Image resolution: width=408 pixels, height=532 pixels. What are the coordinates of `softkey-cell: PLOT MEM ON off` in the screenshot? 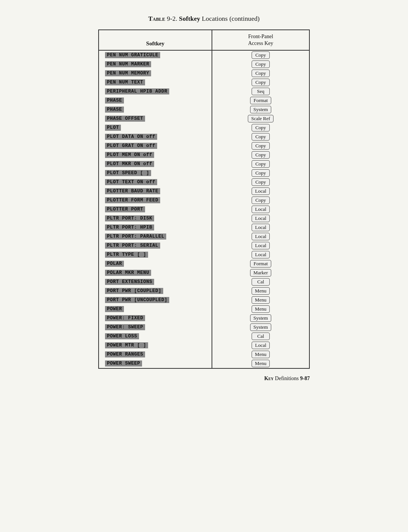 It's located at (155, 155).